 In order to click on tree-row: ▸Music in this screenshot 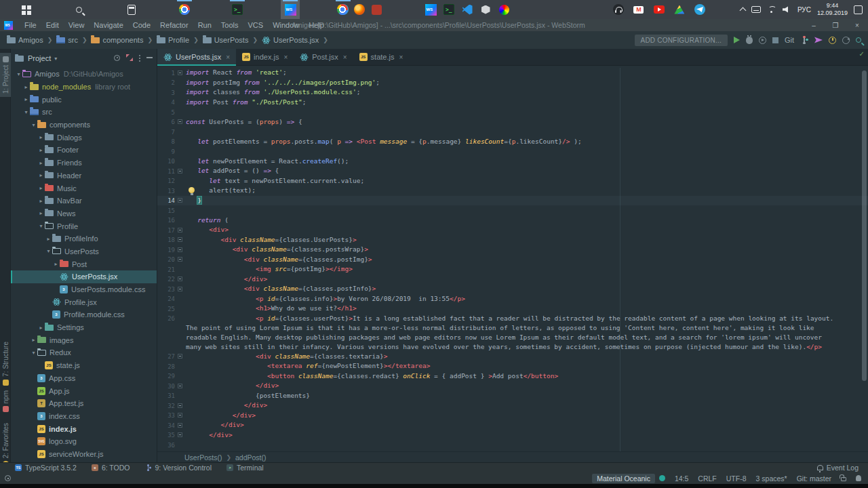, I will do `click(84, 188)`.